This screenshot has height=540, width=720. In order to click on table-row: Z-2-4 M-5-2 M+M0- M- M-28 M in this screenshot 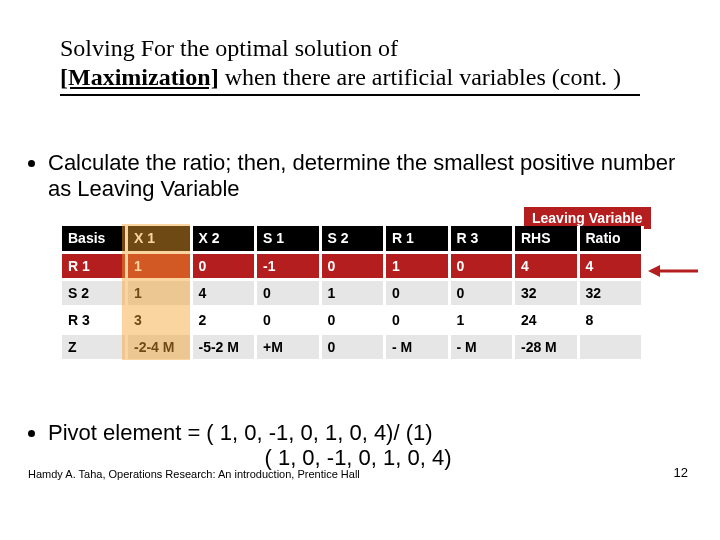, I will do `click(352, 346)`.